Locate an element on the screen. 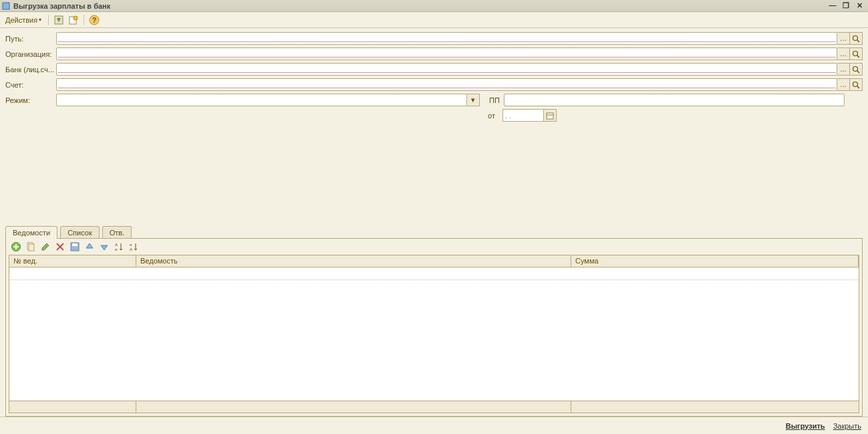 This screenshot has height=434, width=868. pp-label: ПП is located at coordinates (496, 100).